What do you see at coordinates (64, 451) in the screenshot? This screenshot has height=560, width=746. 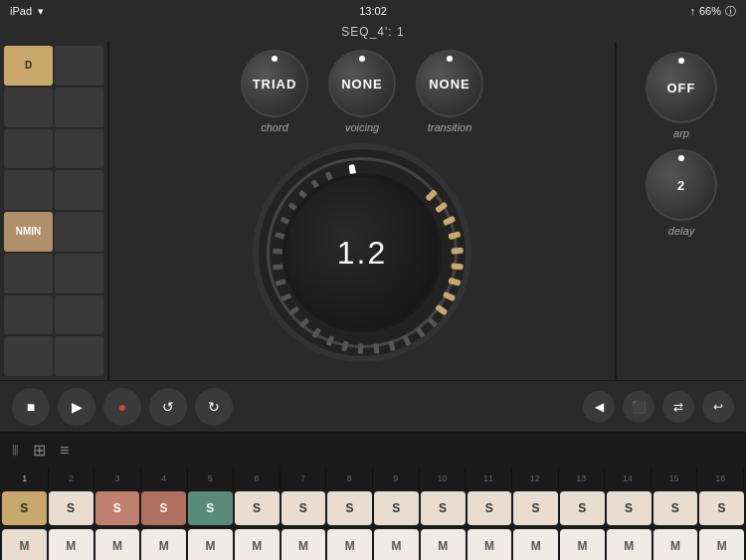 I see `list-view-icon: ≡` at bounding box center [64, 451].